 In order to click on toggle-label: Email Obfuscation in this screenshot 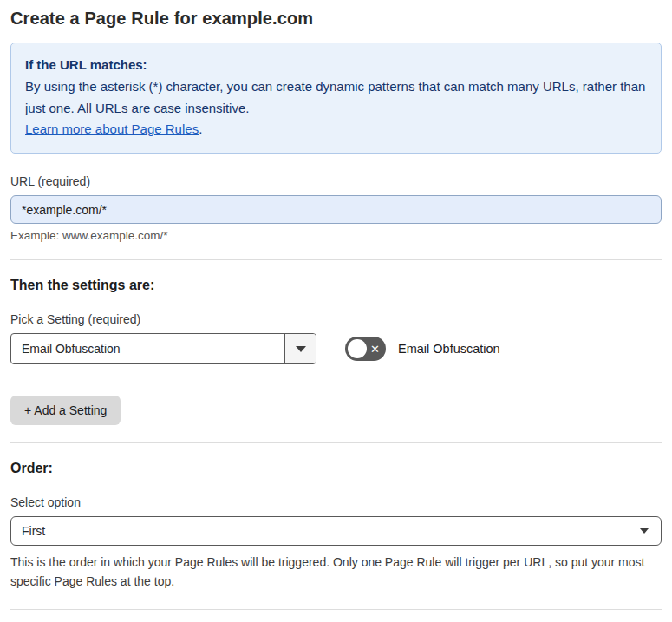, I will do `click(449, 349)`.